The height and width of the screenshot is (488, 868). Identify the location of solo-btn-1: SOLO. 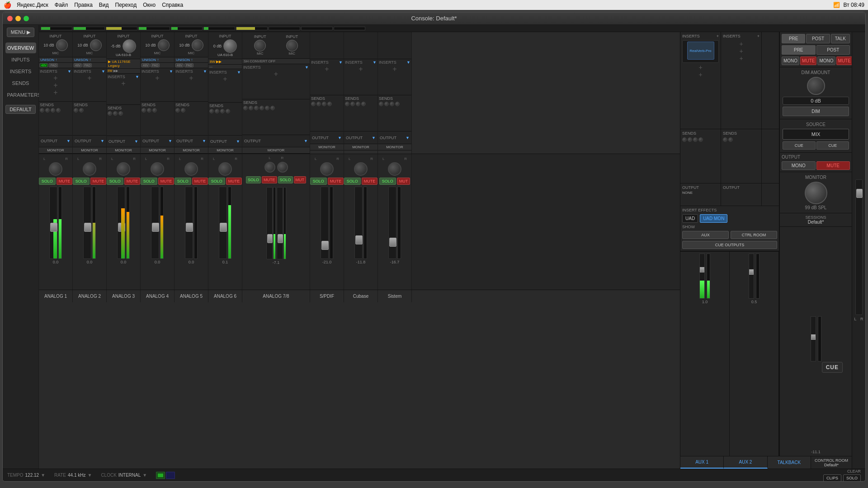
(47, 181).